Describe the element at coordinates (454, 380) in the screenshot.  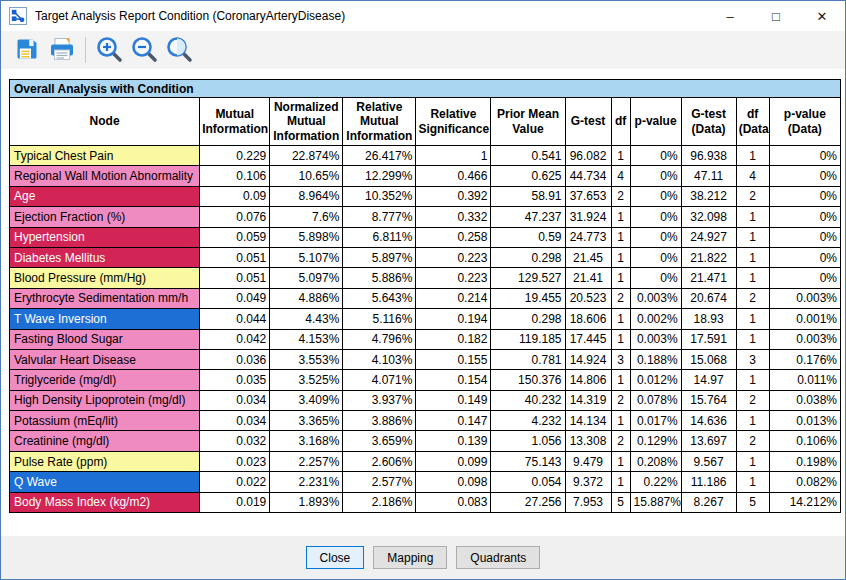
I see `value-cell: 0.154` at that location.